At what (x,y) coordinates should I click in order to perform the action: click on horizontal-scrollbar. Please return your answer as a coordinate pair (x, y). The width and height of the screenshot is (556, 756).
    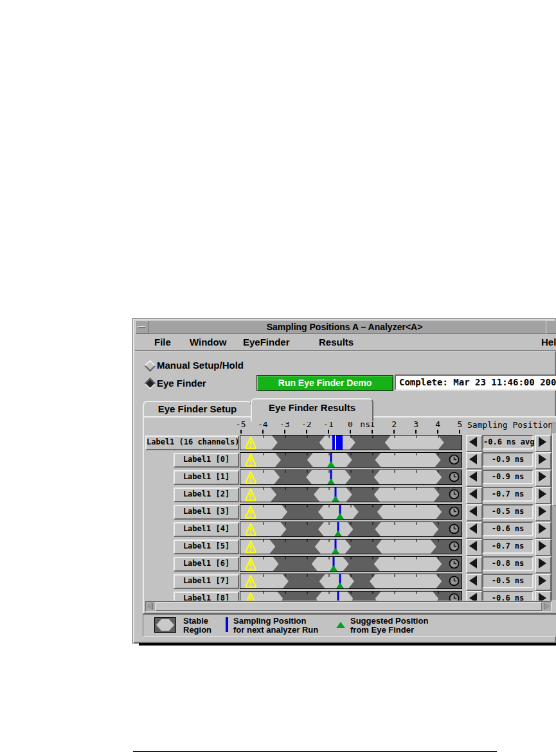
    Looking at the image, I should click on (348, 606).